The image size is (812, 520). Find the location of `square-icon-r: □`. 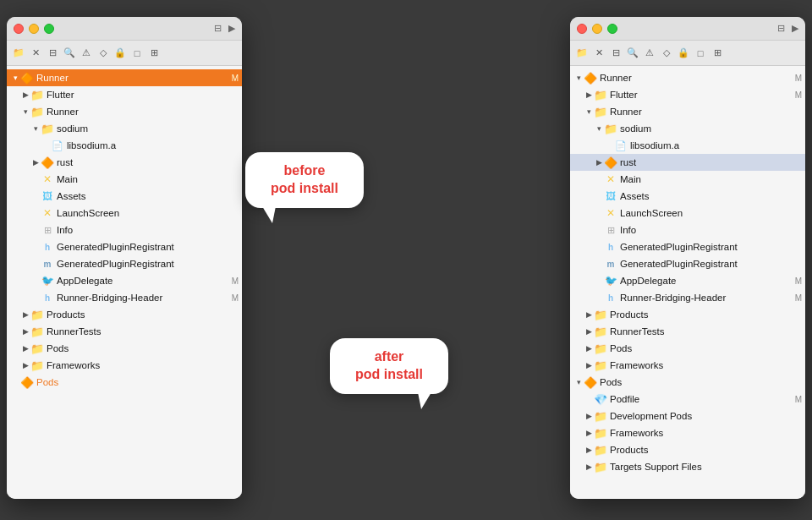

square-icon-r: □ is located at coordinates (700, 53).